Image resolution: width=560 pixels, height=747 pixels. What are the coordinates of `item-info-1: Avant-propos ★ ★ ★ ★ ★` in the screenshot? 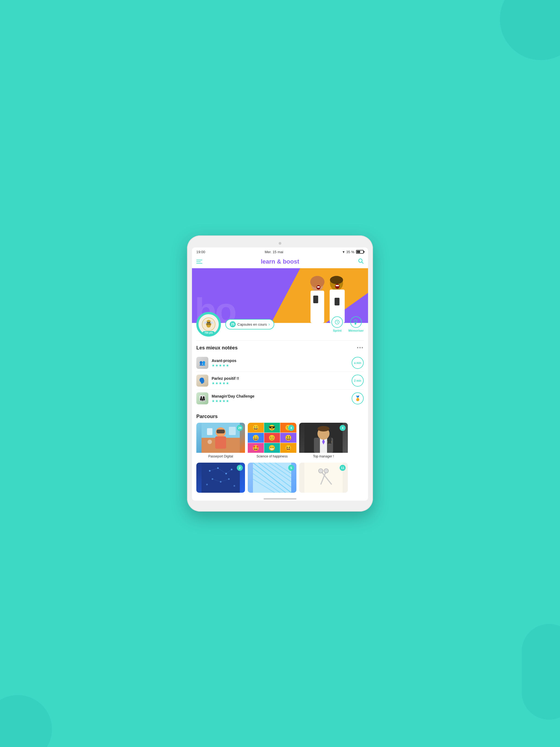 It's located at (280, 363).